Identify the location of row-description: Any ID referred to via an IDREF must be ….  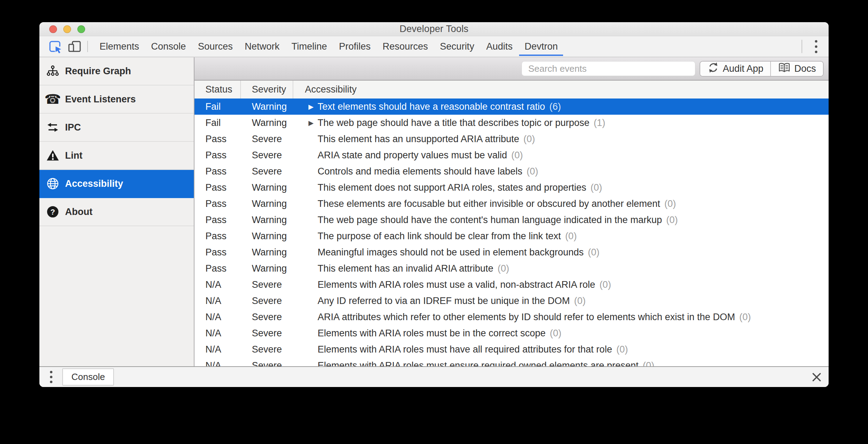
(444, 301).